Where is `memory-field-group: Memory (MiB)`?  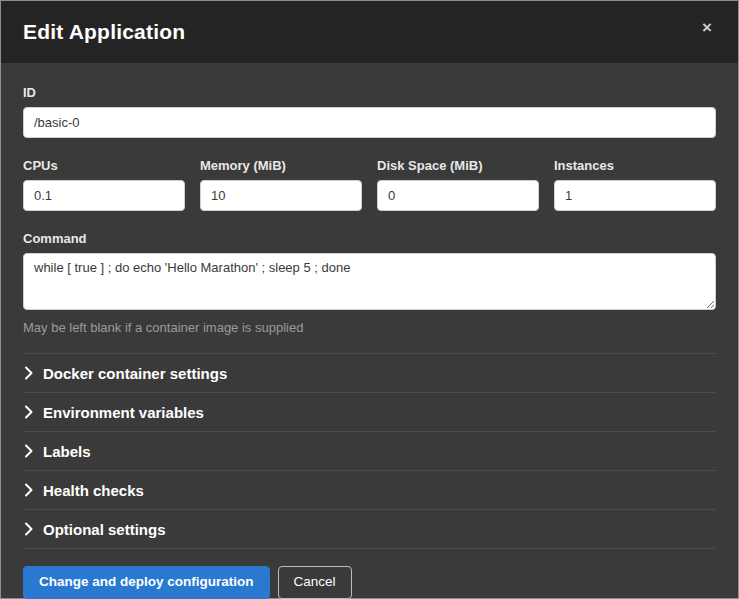
memory-field-group: Memory (MiB) is located at coordinates (281, 184).